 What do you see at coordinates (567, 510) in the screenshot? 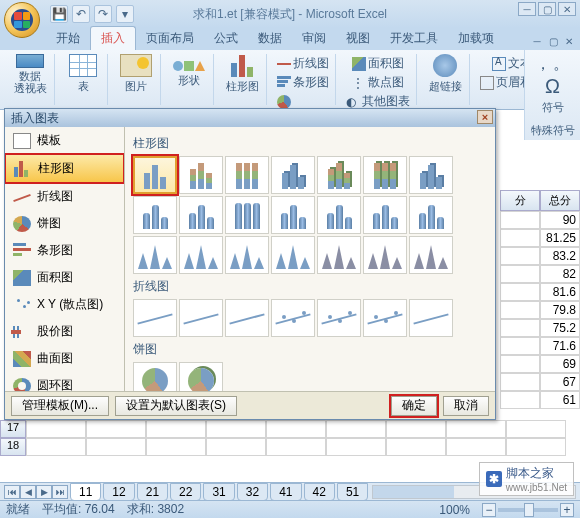
I see `zoom-in: +` at bounding box center [567, 510].